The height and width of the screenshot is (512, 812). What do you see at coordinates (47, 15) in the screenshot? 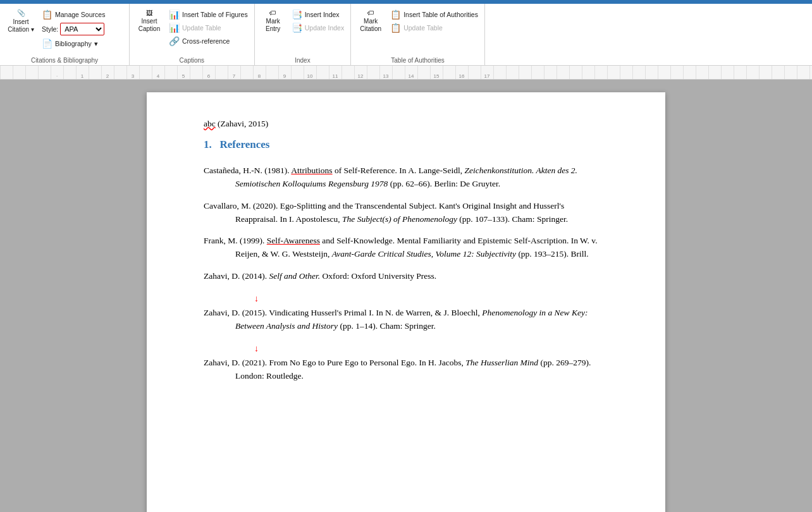
I see `manage-sources-icon: 📋` at bounding box center [47, 15].